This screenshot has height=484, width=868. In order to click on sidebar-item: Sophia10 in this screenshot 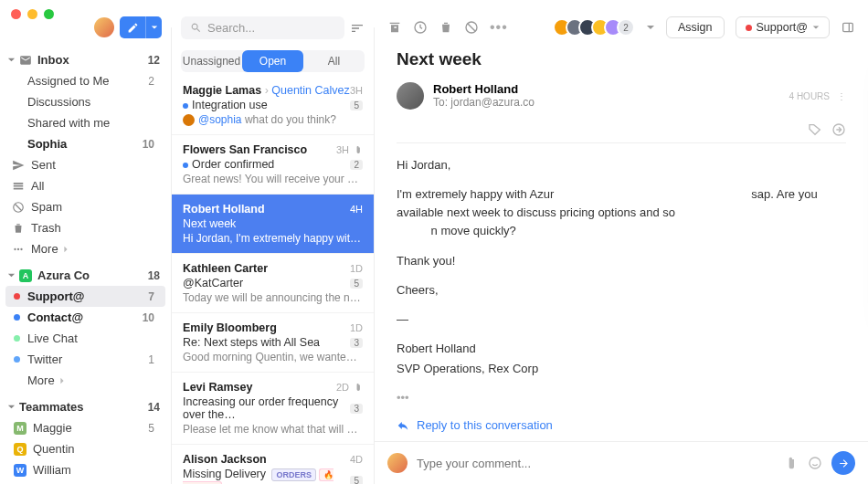, I will do `click(86, 144)`.